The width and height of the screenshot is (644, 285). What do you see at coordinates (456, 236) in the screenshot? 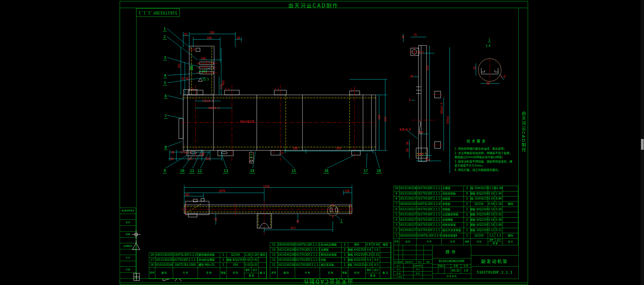
I see `bom-row: 1011603030203105160TSL3DF.2.2-9线束安装架Ⅱ1Q2…` at bounding box center [456, 236].